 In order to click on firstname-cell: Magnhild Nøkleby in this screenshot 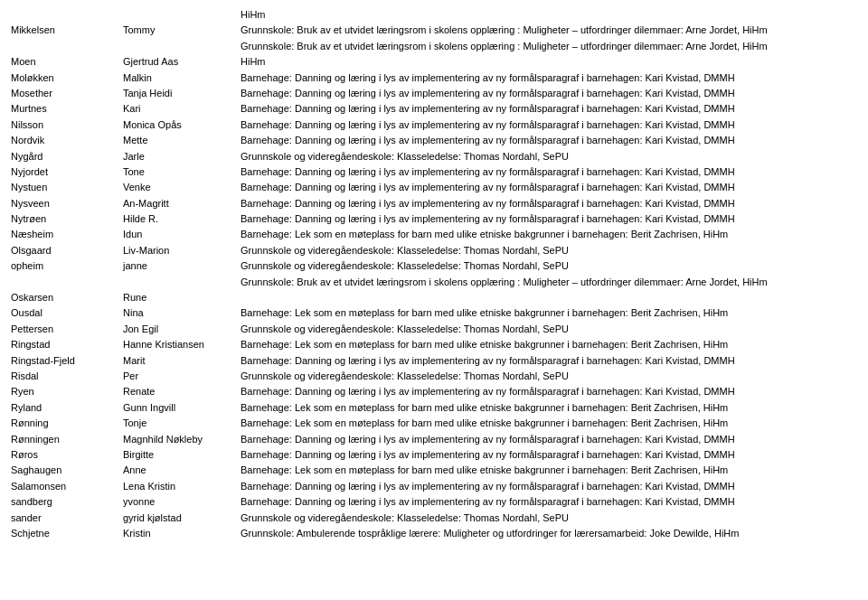, I will do `click(178, 439)`.